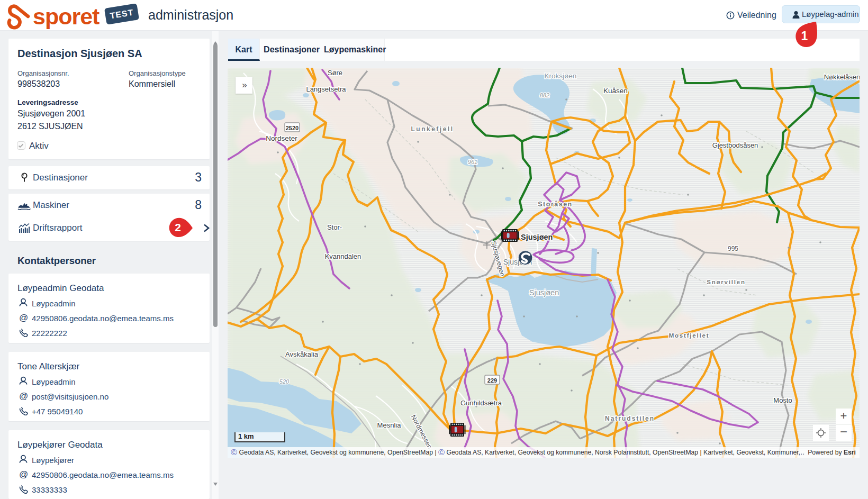 The image size is (868, 499). I want to click on svg-text: Mostfjellet, so click(689, 335).